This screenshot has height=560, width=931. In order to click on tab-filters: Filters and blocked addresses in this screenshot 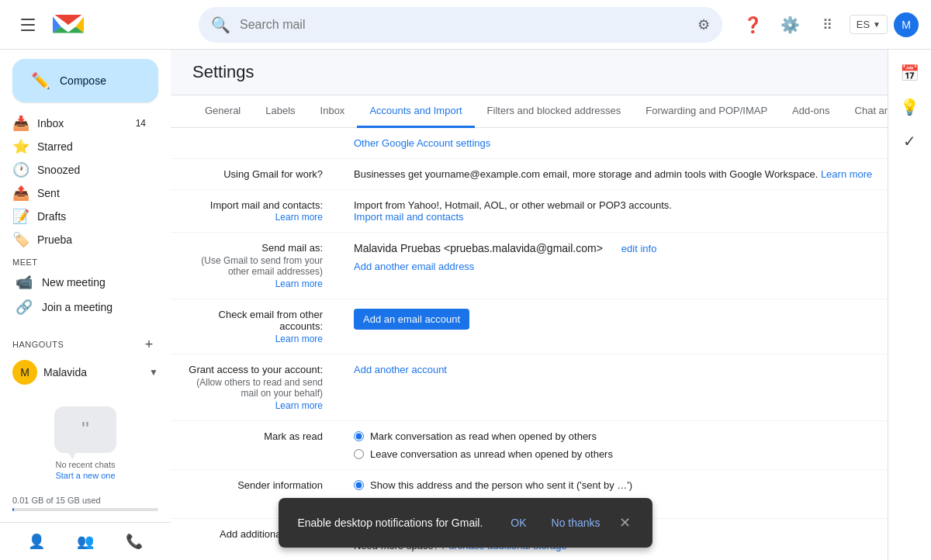, I will do `click(554, 112)`.